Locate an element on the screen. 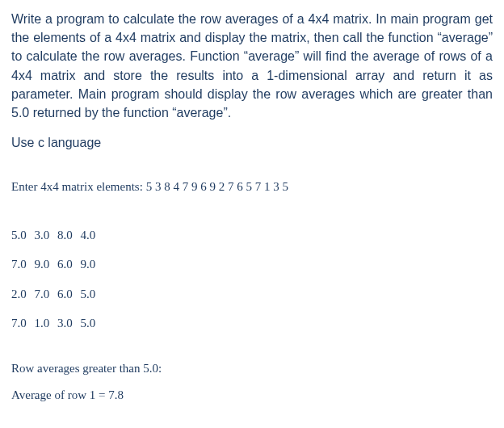 The width and height of the screenshot is (504, 428). matrix-cell: 1.0 is located at coordinates (42, 323).